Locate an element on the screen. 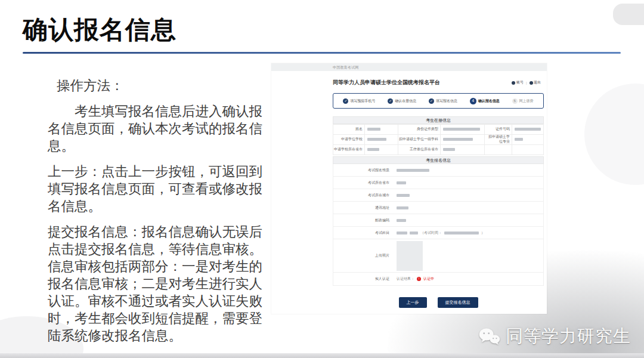  background-blob is located at coordinates (614, 134).